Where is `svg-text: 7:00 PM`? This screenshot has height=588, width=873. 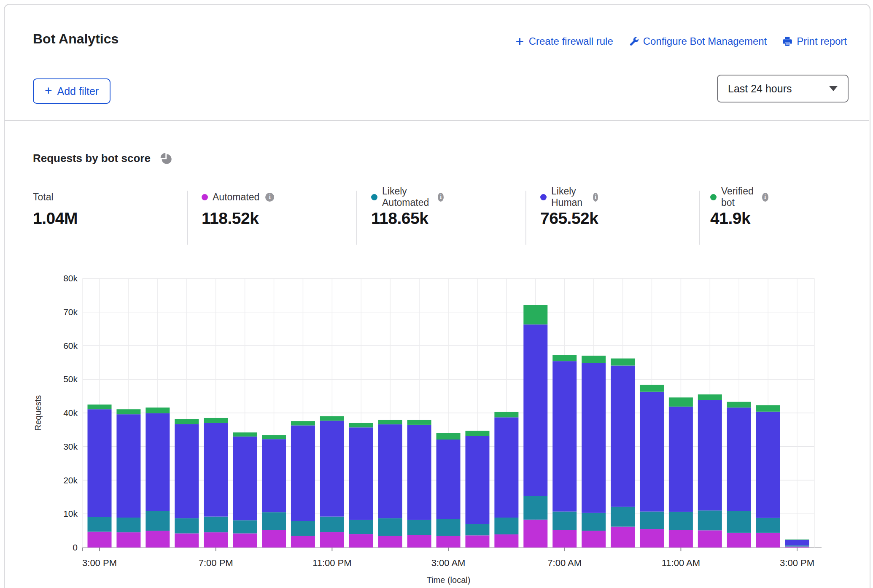
svg-text: 7:00 PM is located at coordinates (216, 563).